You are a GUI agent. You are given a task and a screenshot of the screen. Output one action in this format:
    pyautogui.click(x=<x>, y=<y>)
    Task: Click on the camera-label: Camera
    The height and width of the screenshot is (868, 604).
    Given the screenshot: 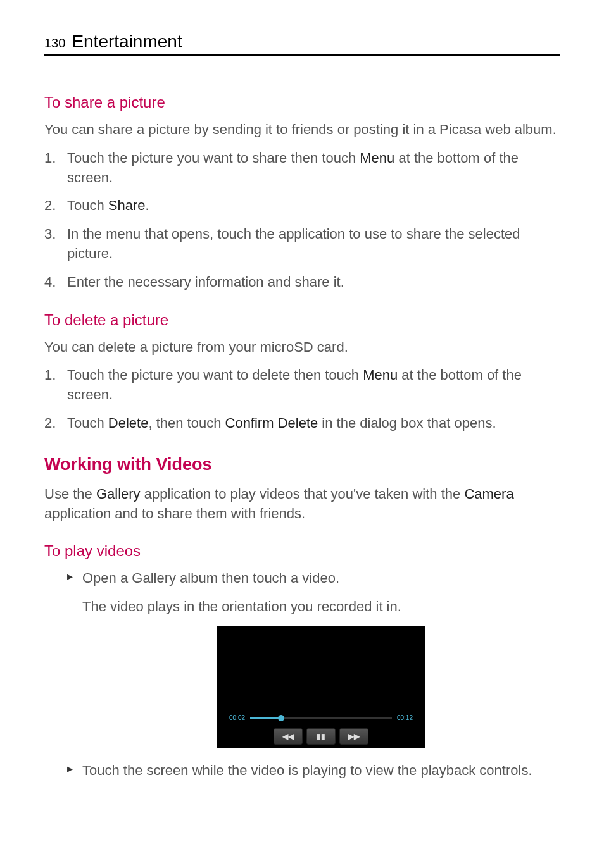 What is the action you would take?
    pyautogui.click(x=489, y=493)
    